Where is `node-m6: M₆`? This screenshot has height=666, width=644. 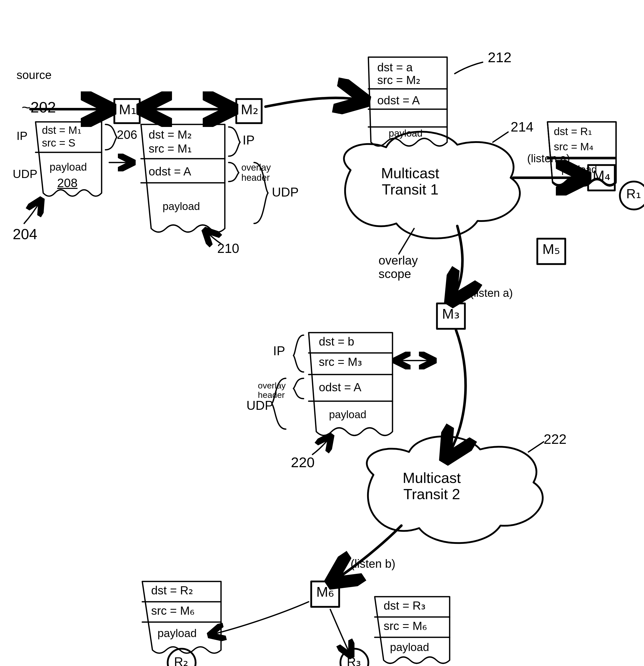 node-m6: M₆ is located at coordinates (325, 592).